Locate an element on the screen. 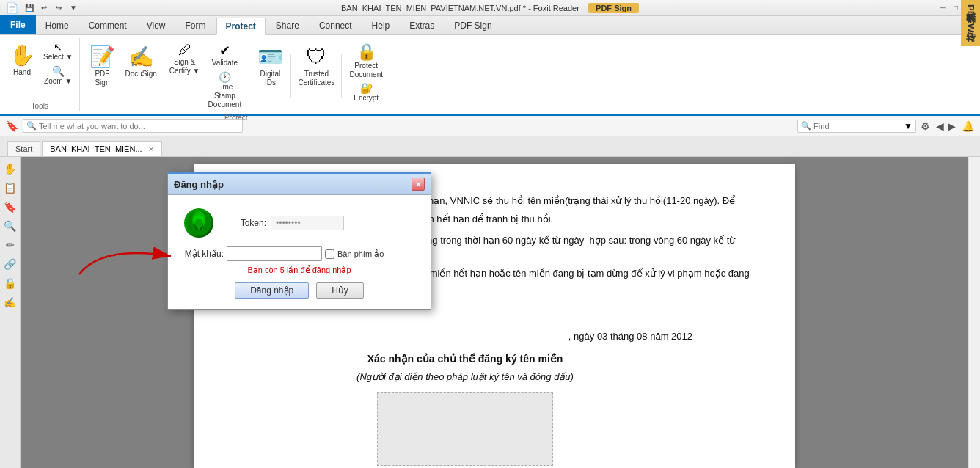 This screenshot has width=980, height=468. tool-encrypt: 🔐 Encrypt is located at coordinates (366, 92).